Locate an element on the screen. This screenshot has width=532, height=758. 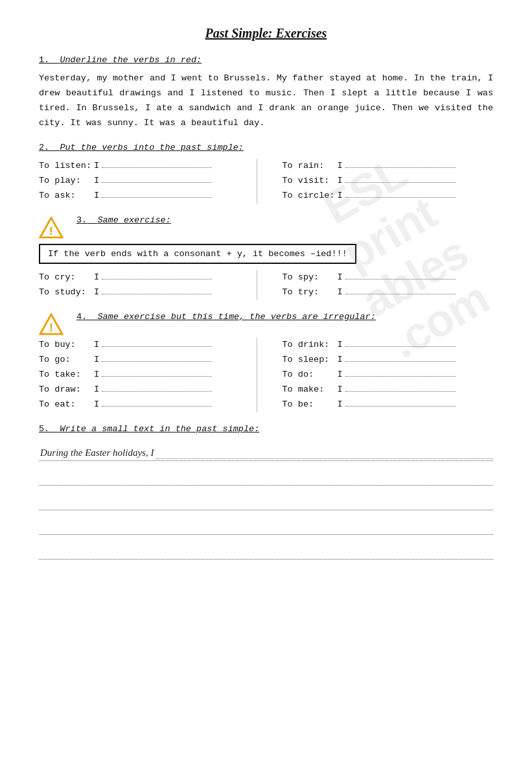
list-item: To try: I is located at coordinates (388, 291).